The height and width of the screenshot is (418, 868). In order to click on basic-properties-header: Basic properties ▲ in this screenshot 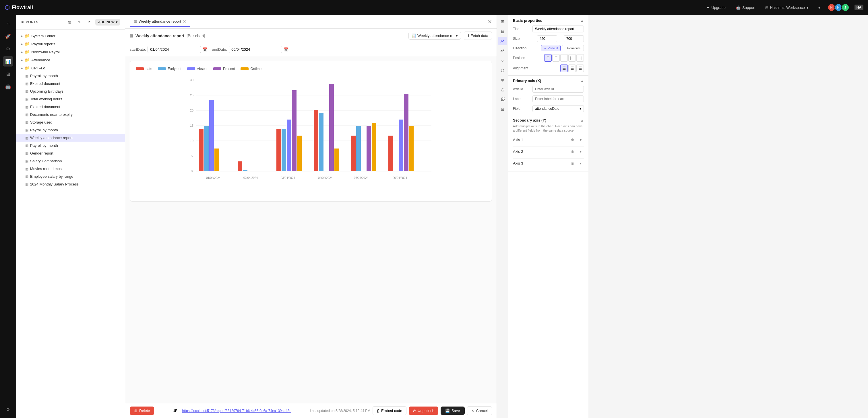, I will do `click(549, 21)`.